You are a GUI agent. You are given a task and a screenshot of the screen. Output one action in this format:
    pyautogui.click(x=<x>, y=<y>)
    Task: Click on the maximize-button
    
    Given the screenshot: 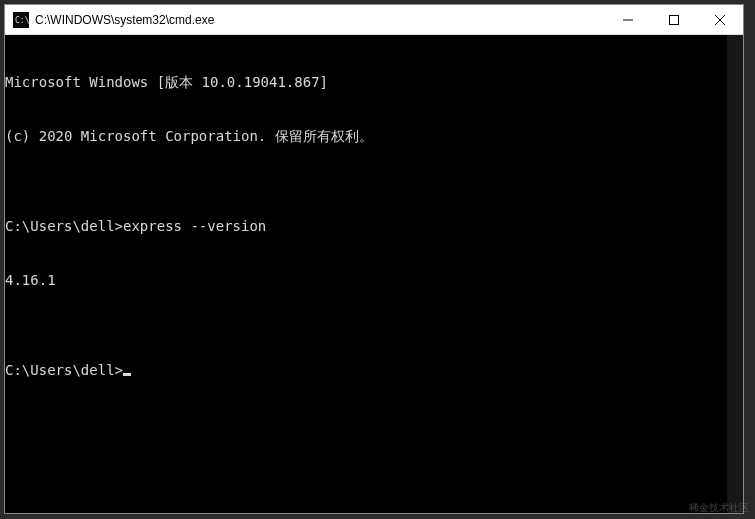 What is the action you would take?
    pyautogui.click(x=674, y=20)
    